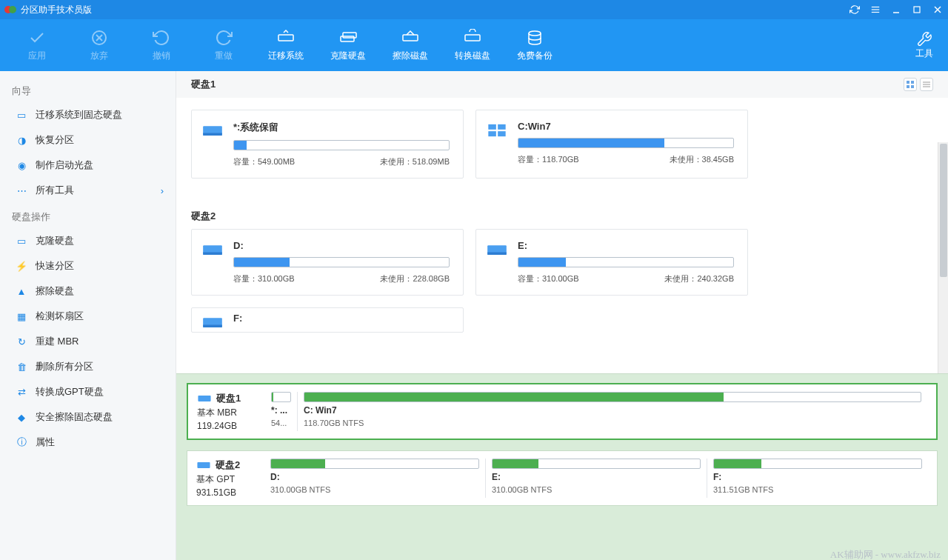 Image resolution: width=948 pixels, height=560 pixels. I want to click on erase-icon: ▲, so click(21, 291).